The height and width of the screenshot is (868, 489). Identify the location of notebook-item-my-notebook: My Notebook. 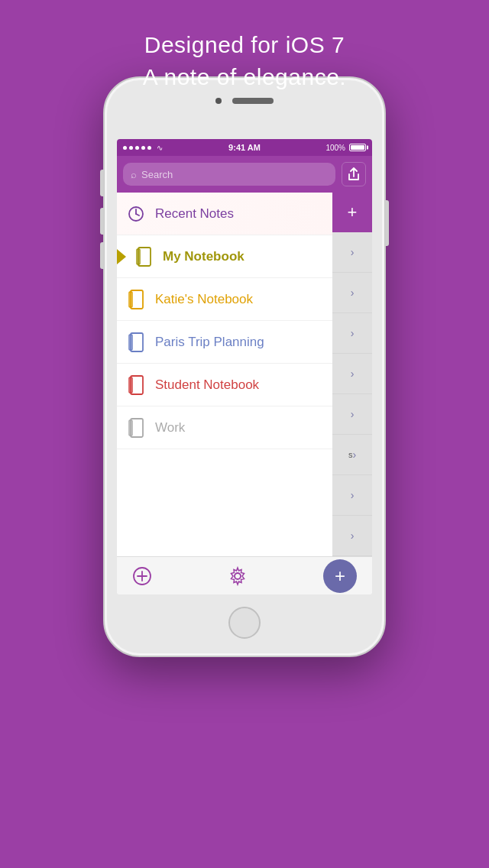
(225, 257).